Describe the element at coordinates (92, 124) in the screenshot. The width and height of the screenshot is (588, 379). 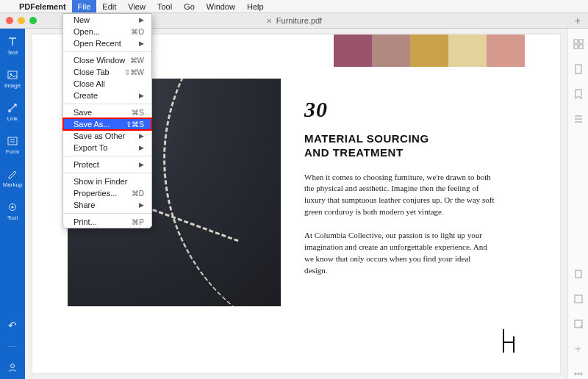
I see `menu-item-label: Save As...` at that location.